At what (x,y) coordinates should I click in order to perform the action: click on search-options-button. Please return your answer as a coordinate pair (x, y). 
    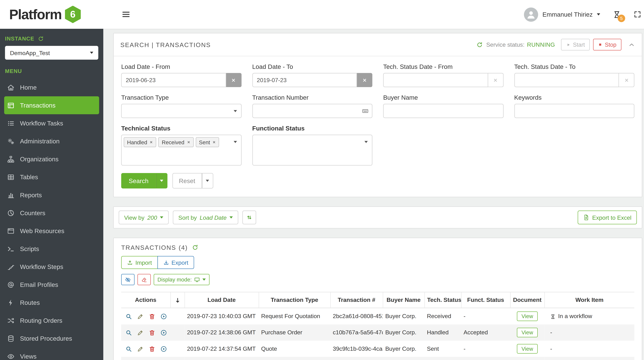
    Looking at the image, I should click on (162, 181).